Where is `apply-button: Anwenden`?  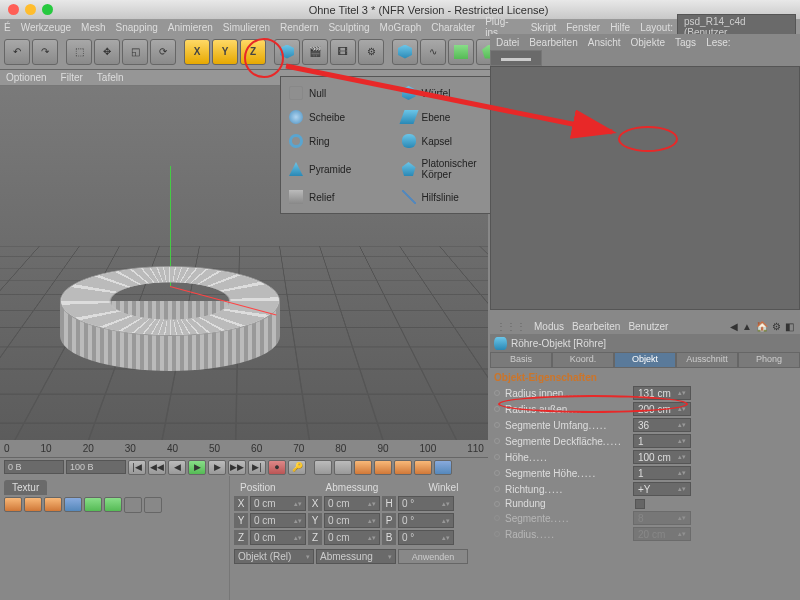
apply-button: Anwenden is located at coordinates (433, 556).